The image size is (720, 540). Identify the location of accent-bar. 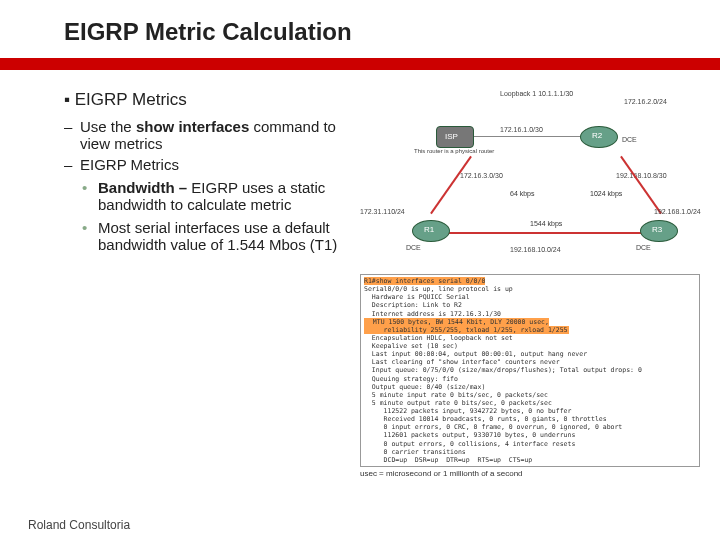
(360, 64).